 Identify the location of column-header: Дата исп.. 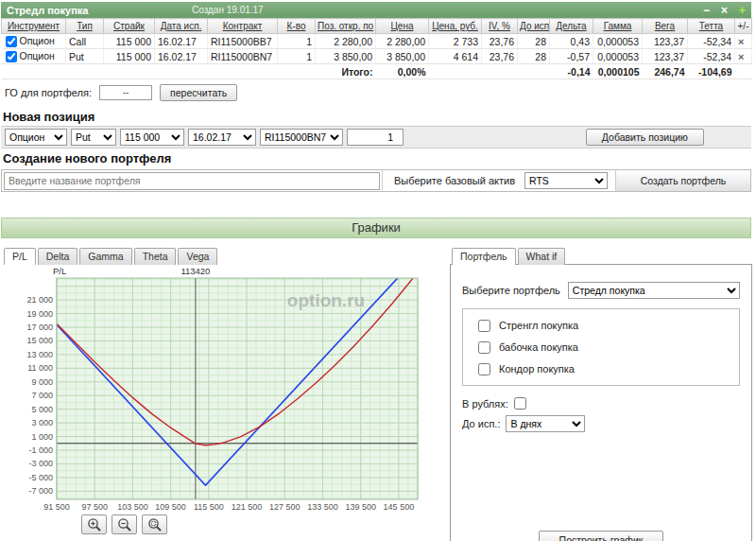
(181, 26).